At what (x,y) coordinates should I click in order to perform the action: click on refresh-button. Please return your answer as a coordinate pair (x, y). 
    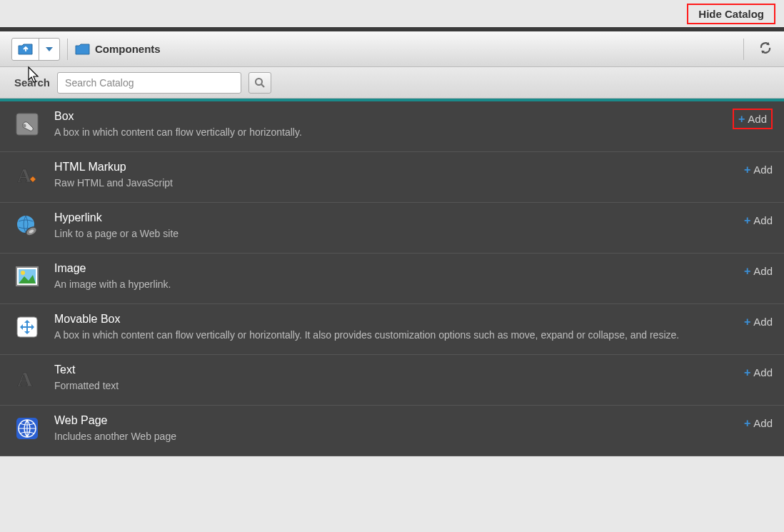
    Looking at the image, I should click on (765, 49).